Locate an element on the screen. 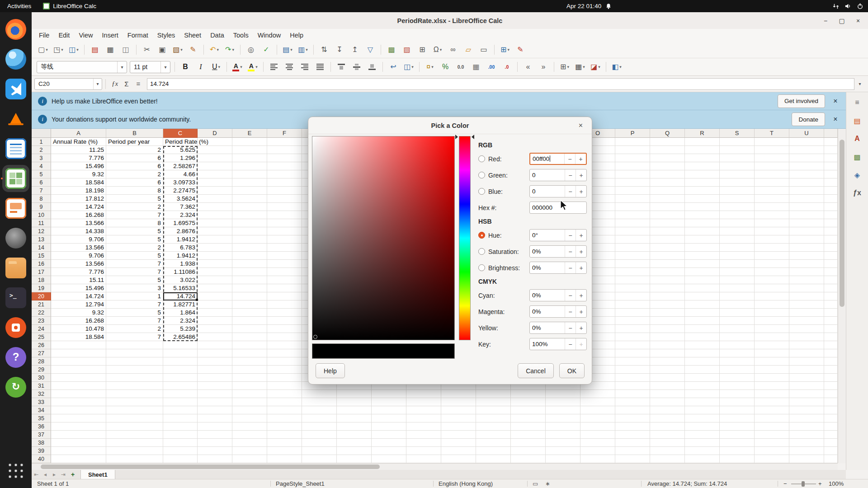 Image resolution: width=868 pixels, height=488 pixels. cell-I39 is located at coordinates (389, 451).